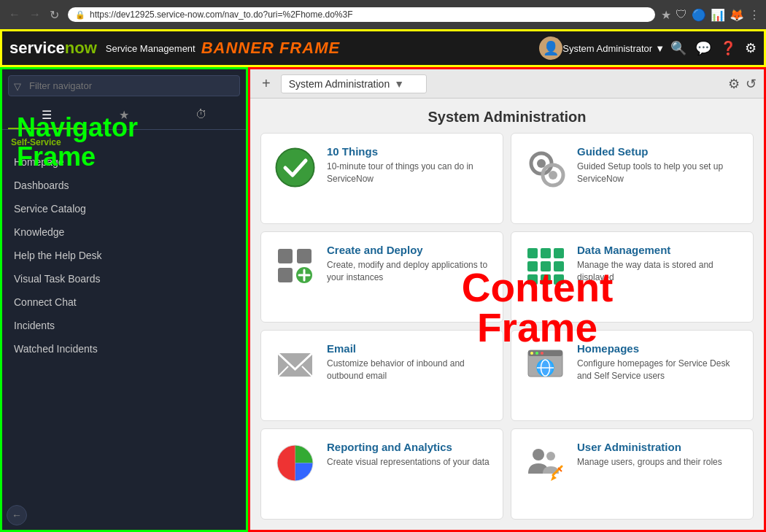 The image size is (766, 532). I want to click on nav-item-homepage: Homepage, so click(124, 162).